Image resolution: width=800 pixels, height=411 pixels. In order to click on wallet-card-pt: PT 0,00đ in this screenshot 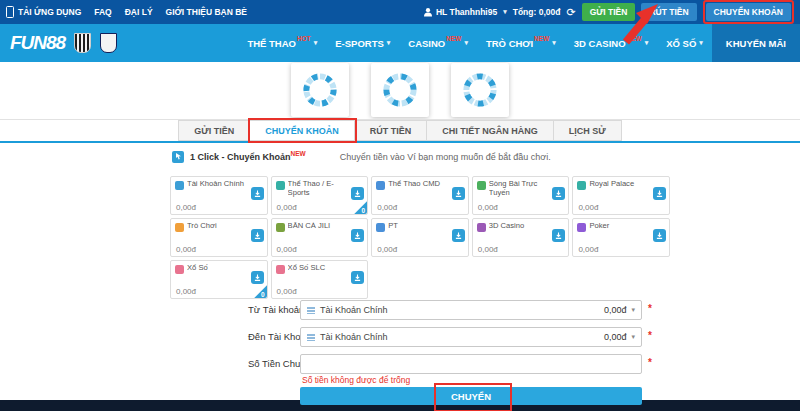, I will do `click(420, 238)`.